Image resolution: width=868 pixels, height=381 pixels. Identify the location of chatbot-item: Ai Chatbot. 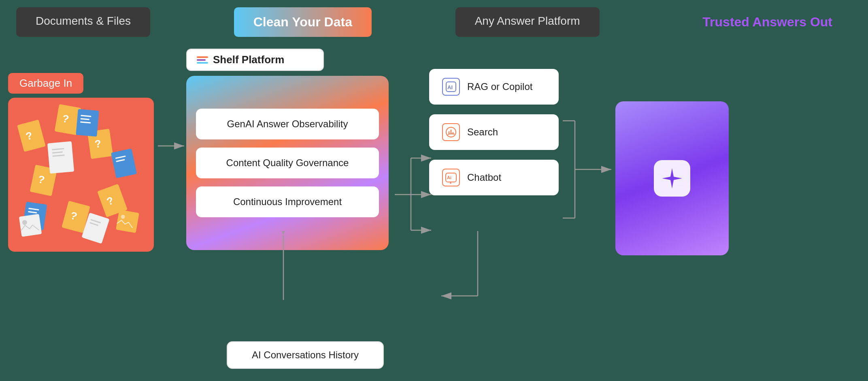
(494, 178).